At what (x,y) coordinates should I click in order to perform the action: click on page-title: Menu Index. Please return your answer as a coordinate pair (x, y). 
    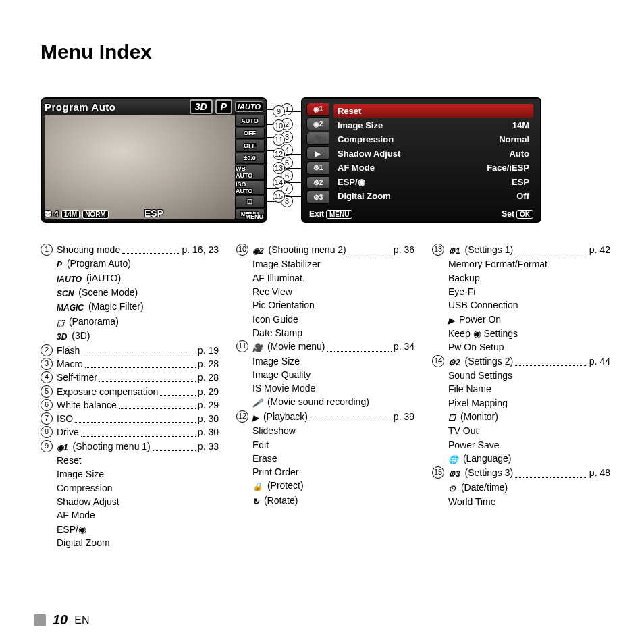
    Looking at the image, I should click on (325, 52).